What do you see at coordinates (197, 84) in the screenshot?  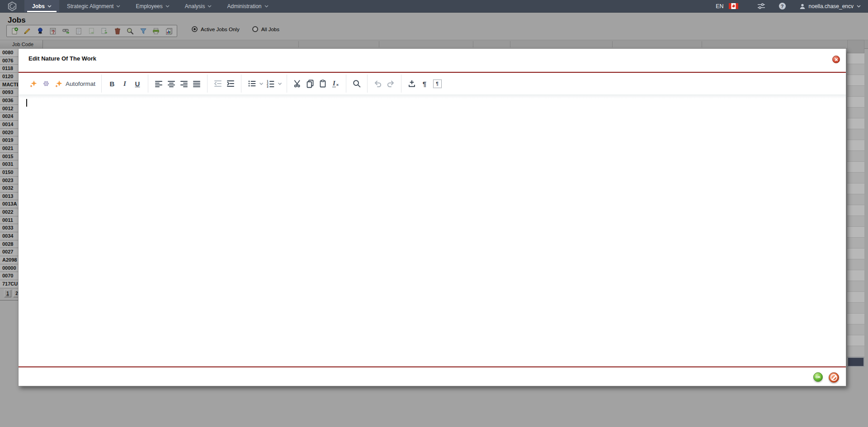 I see `justify-button` at bounding box center [197, 84].